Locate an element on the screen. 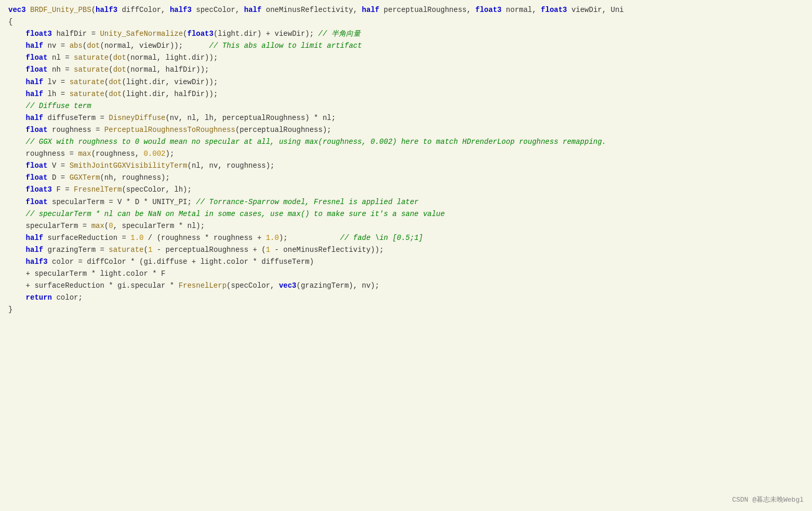 This screenshot has height=511, width=812. code-line-5: half nv = abs(dot(normal, viewDir)); // … is located at coordinates (406, 46).